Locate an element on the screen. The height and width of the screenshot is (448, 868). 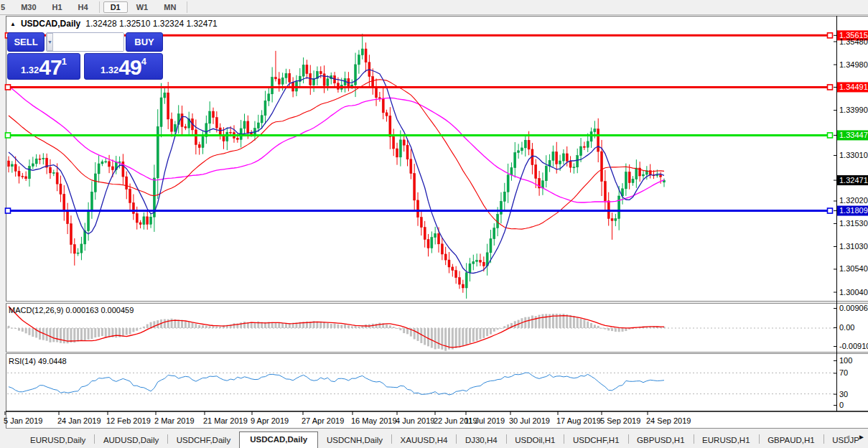
sell-price-display: 1.32 47 1 is located at coordinates (44, 66).